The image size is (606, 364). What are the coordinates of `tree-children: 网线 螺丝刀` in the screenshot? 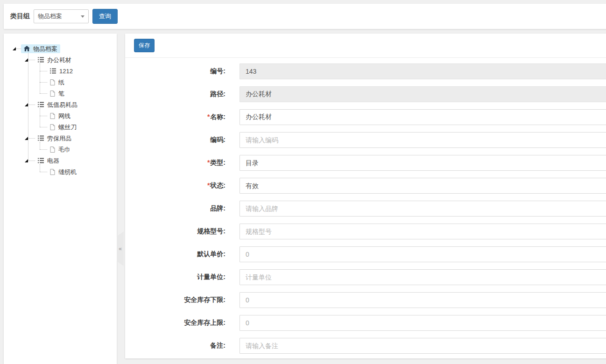 It's located at (63, 121).